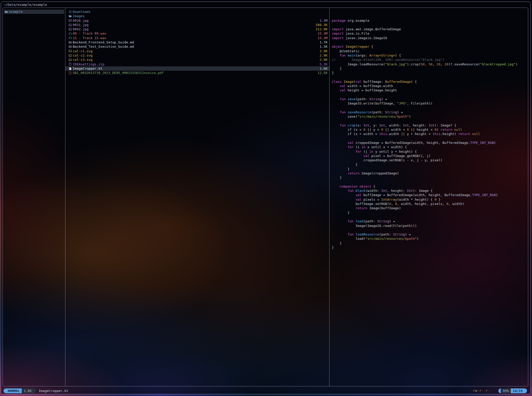  What do you see at coordinates (430, 51) in the screenshot?
I see `code-line: @JvmStatic` at bounding box center [430, 51].